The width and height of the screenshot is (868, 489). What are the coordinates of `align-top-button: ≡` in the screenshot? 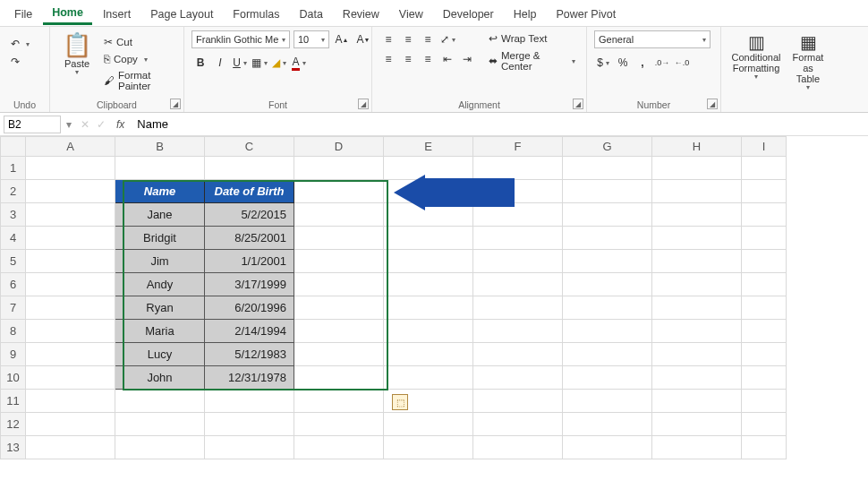 It's located at (388, 39).